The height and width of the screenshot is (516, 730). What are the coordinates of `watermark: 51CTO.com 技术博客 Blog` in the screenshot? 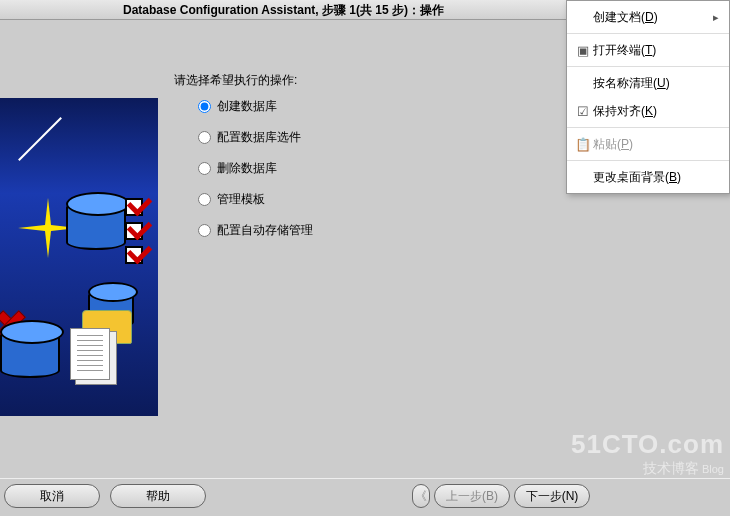 It's located at (648, 454).